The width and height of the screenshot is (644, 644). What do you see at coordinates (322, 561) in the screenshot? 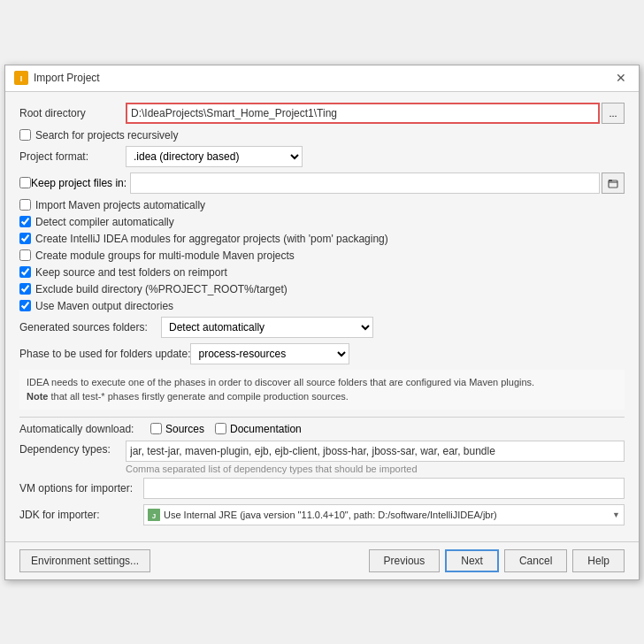
I see `button-bar: Environment settings... Previous Next Ca…` at bounding box center [322, 561].